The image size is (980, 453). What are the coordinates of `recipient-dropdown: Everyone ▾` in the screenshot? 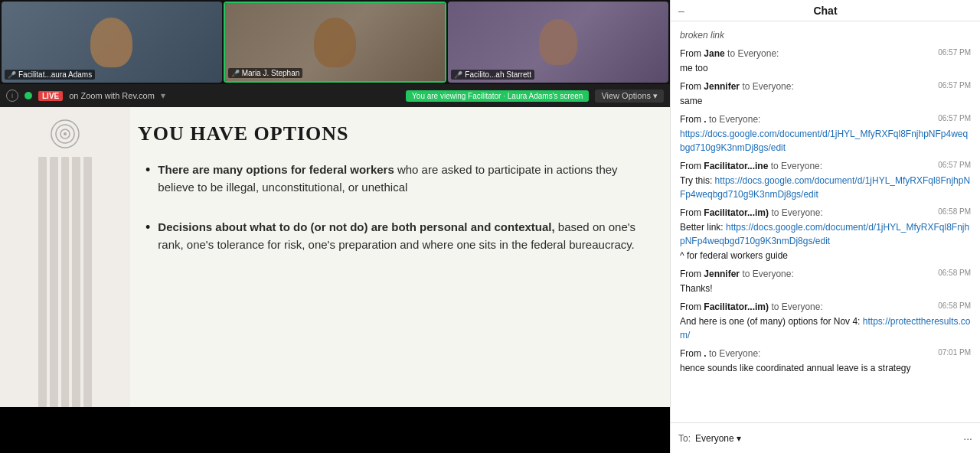 It's located at (718, 438).